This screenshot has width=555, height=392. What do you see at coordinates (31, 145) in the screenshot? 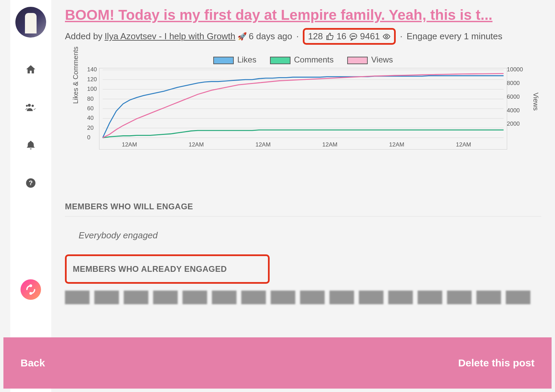
I see `bell-icon` at bounding box center [31, 145].